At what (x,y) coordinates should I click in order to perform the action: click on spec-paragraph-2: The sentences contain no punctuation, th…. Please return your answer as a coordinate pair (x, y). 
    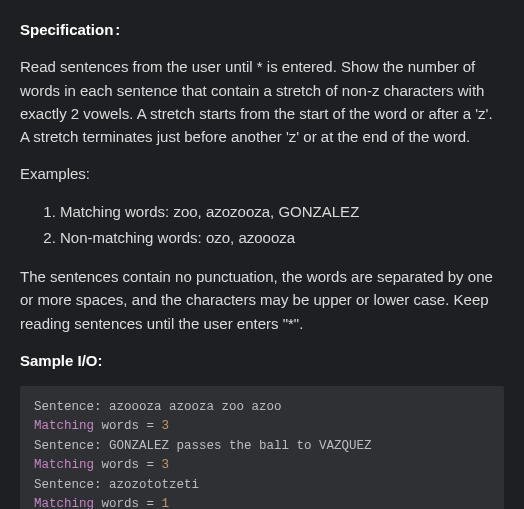
    Looking at the image, I should click on (262, 300).